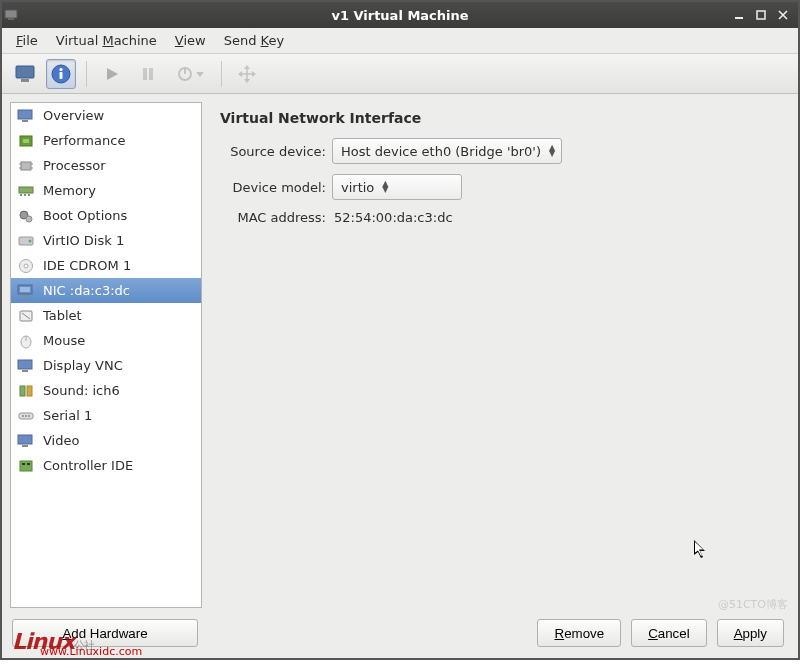 This screenshot has width=804, height=664. What do you see at coordinates (276, 152) in the screenshot?
I see `source-device-label: Source device:` at bounding box center [276, 152].